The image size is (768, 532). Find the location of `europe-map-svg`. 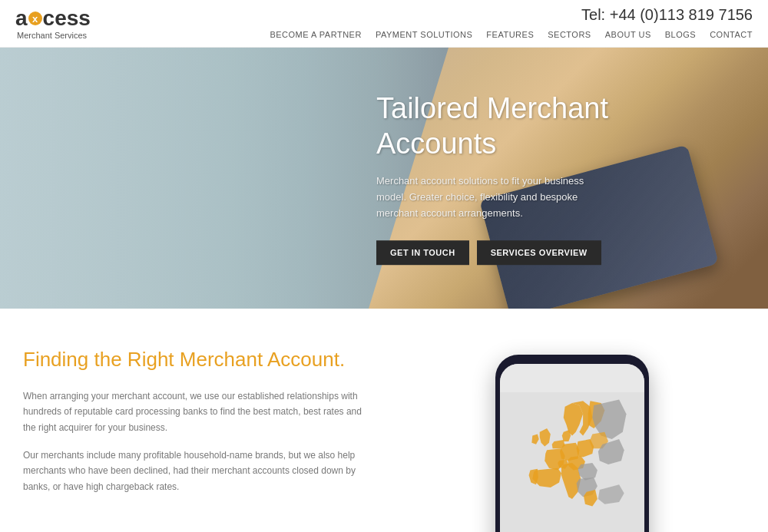

europe-map-svg is located at coordinates (572, 448).